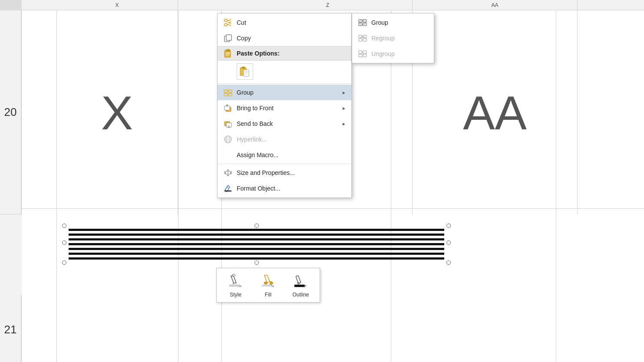  I want to click on handle-bl, so click(64, 263).